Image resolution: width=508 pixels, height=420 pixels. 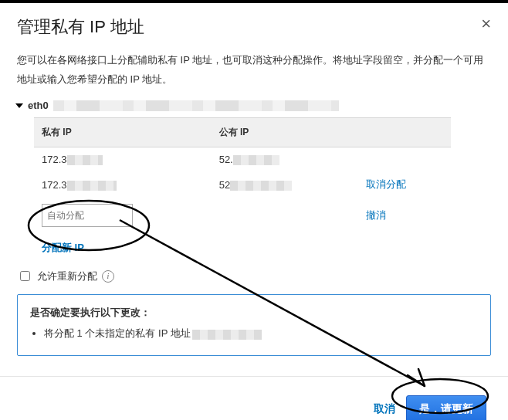 What do you see at coordinates (446, 408) in the screenshot?
I see `confirm-update-button: 是，请更新` at bounding box center [446, 408].